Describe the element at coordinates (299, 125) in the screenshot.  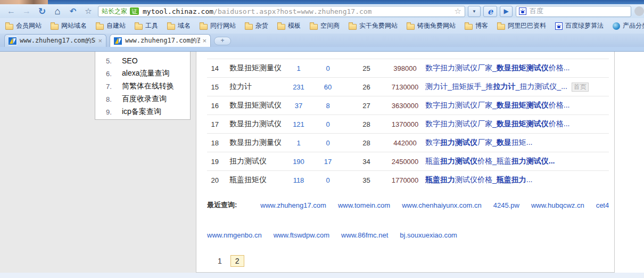
I see `link-count-link: 121` at that location.